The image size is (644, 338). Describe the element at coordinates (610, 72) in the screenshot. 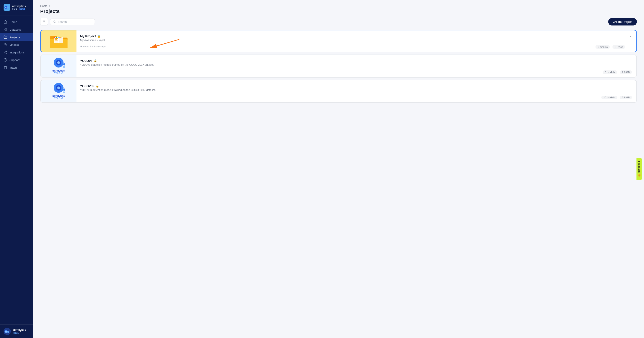

I see `models-stat-v8: 5 models` at that location.